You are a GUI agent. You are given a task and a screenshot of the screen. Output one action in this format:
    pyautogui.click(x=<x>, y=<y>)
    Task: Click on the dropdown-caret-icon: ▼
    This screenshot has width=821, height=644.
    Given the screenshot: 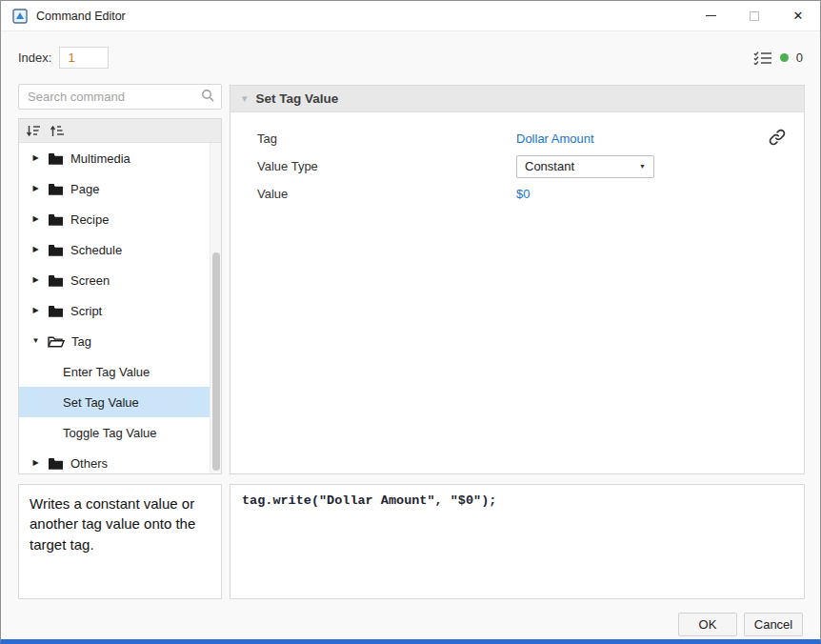 What is the action you would take?
    pyautogui.click(x=642, y=166)
    